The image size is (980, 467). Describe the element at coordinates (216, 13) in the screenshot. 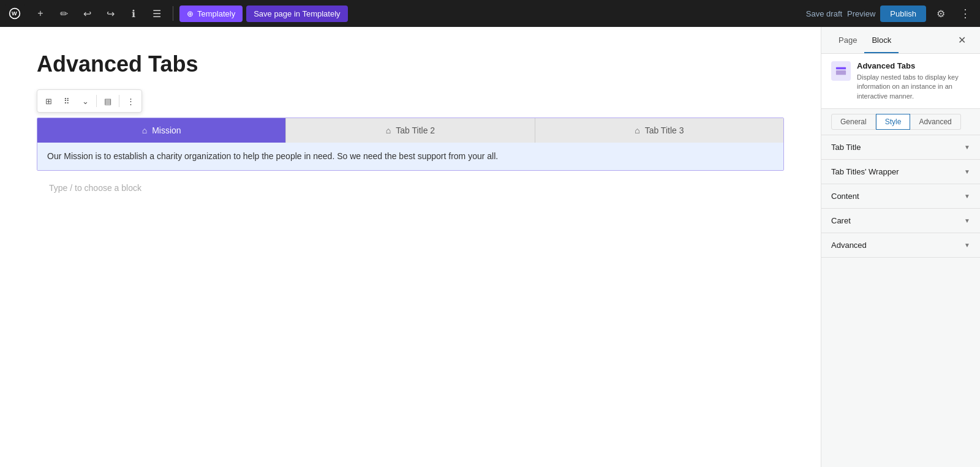

I see `templately-label: Templately` at that location.